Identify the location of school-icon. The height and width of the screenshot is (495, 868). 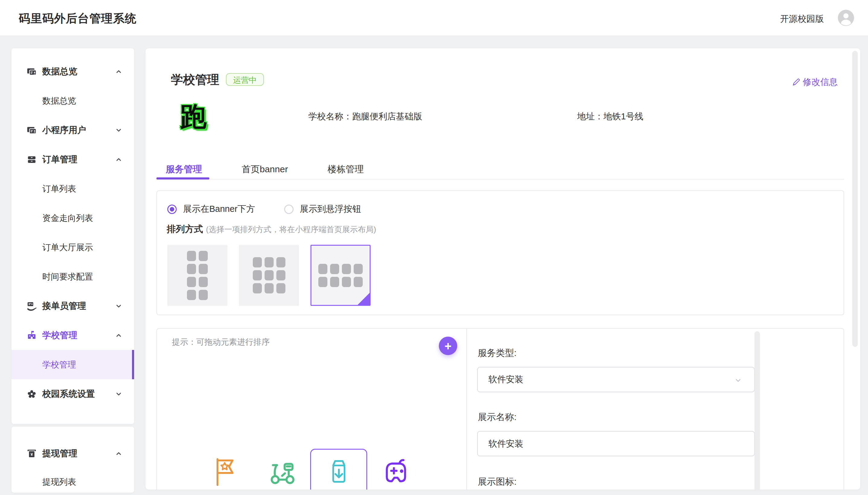
(32, 336).